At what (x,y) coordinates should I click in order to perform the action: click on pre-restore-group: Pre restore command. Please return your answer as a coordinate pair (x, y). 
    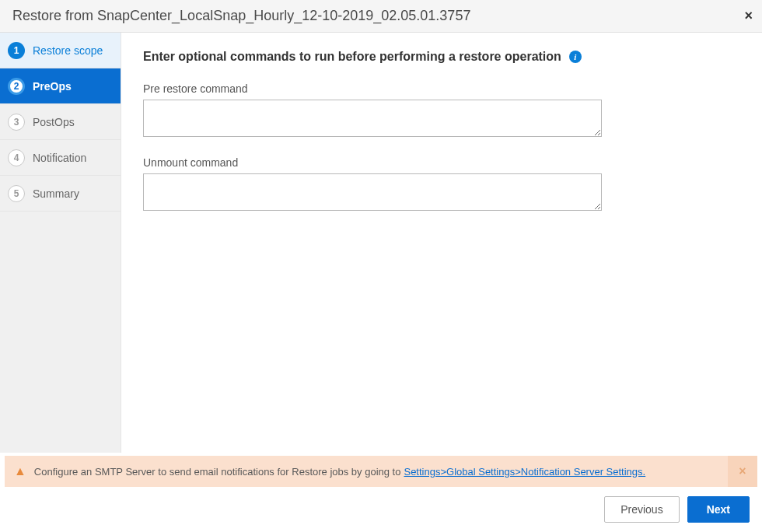
    Looking at the image, I should click on (442, 110).